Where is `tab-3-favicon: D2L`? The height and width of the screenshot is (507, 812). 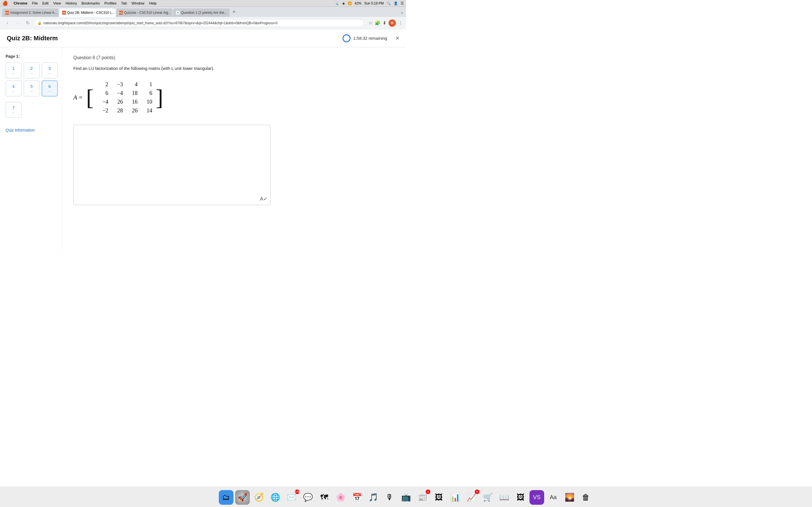
tab-3-favicon: D2L is located at coordinates (121, 13).